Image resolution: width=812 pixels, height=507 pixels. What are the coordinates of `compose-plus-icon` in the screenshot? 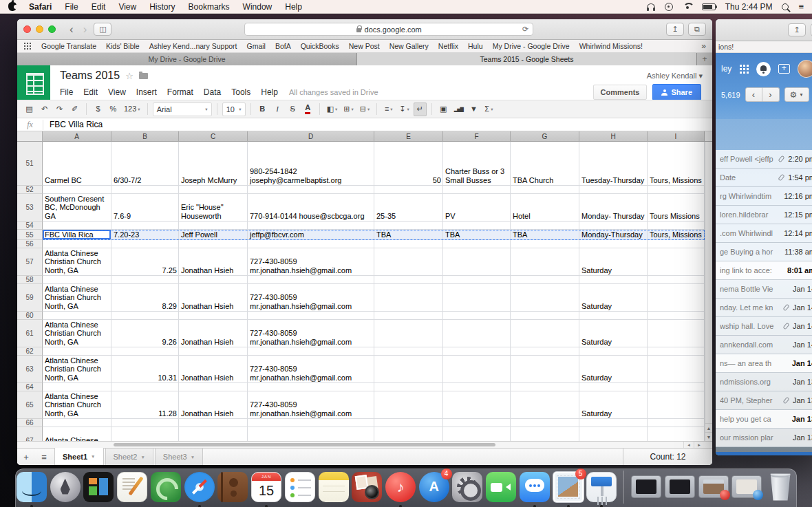 It's located at (784, 69).